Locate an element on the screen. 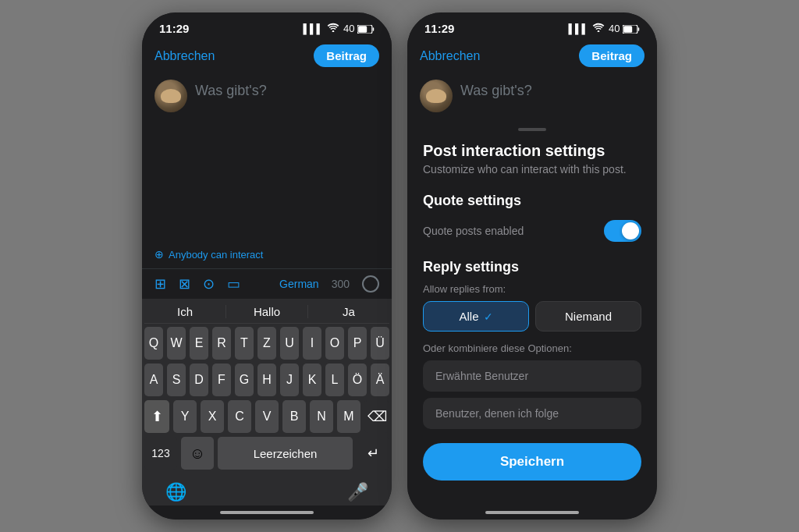 This screenshot has height=532, width=799. language-selector: German is located at coordinates (300, 284).